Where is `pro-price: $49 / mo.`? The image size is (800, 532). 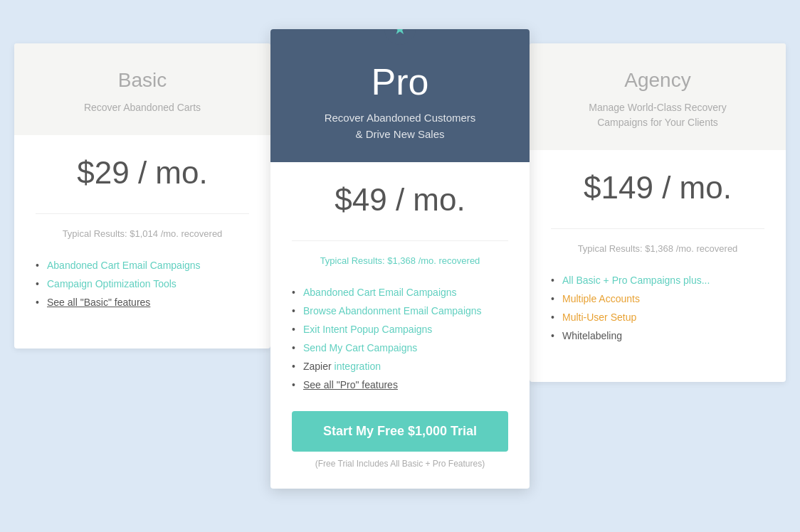
pro-price: $49 / mo. is located at coordinates (400, 200).